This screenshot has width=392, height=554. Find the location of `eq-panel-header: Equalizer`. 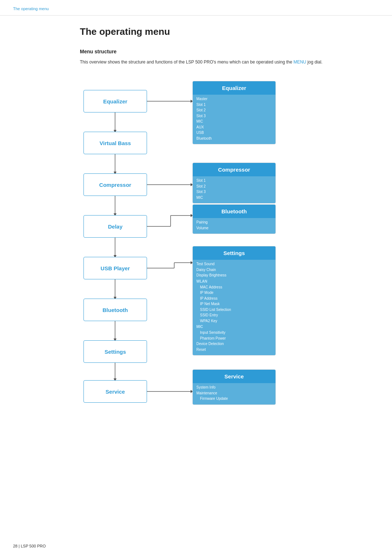

eq-panel-header: Equalizer is located at coordinates (234, 88).